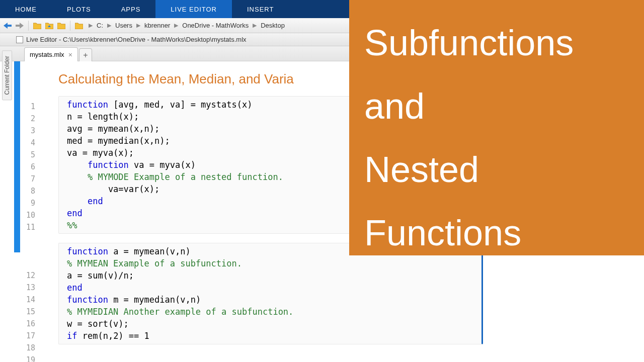 Image resolution: width=644 pixels, height=362 pixels. What do you see at coordinates (270, 276) in the screenshot?
I see `code-line: a = sum(v)/n;` at bounding box center [270, 276].